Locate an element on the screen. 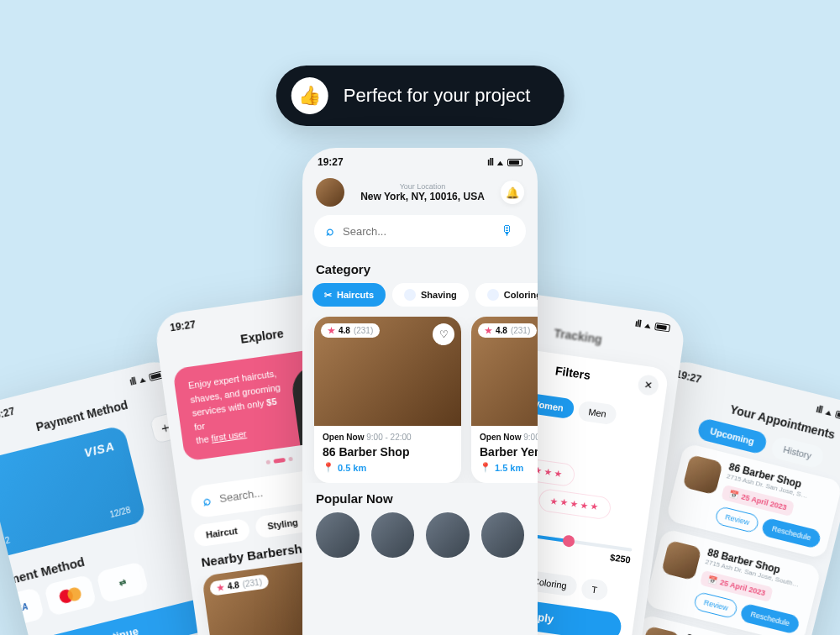 Image resolution: width=840 pixels, height=635 pixels. card-expiry: 12/28 is located at coordinates (121, 512).